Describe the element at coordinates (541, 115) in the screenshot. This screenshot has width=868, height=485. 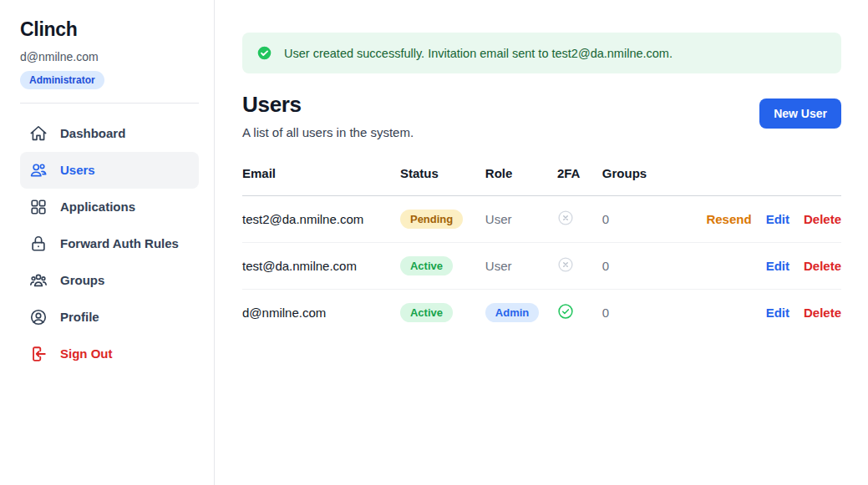
I see `page-header: Users A list of all users in the system.…` at that location.